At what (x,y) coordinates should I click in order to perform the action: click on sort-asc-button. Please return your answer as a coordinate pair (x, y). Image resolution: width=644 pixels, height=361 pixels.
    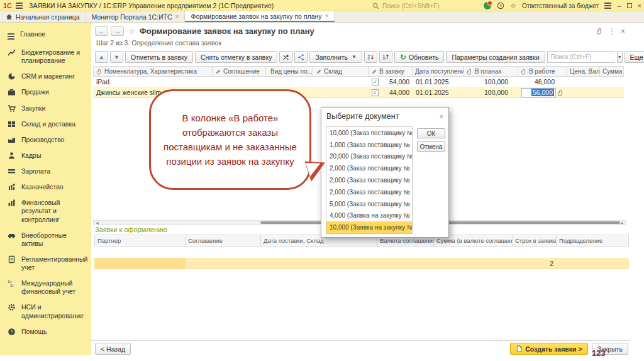
    Looking at the image, I should click on (386, 57).